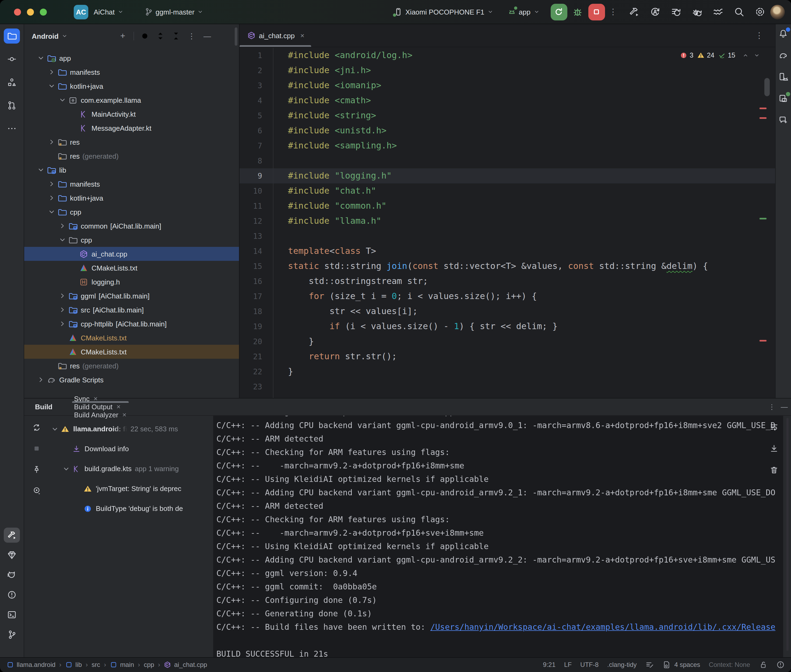 The width and height of the screenshot is (791, 672). I want to click on tree-item-ai-chat-cpp: ai_chat.cpp, so click(132, 254).